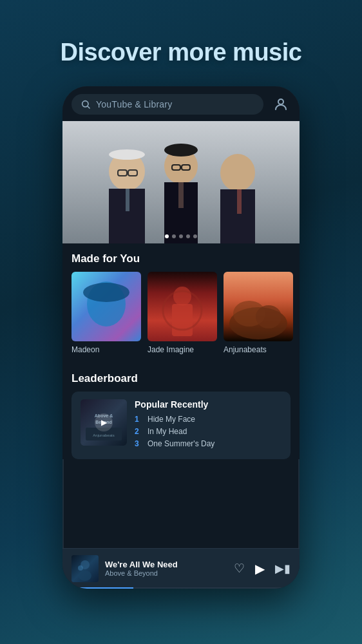 This screenshot has width=362, height=644. I want to click on play-button-overlay: ▶, so click(104, 422).